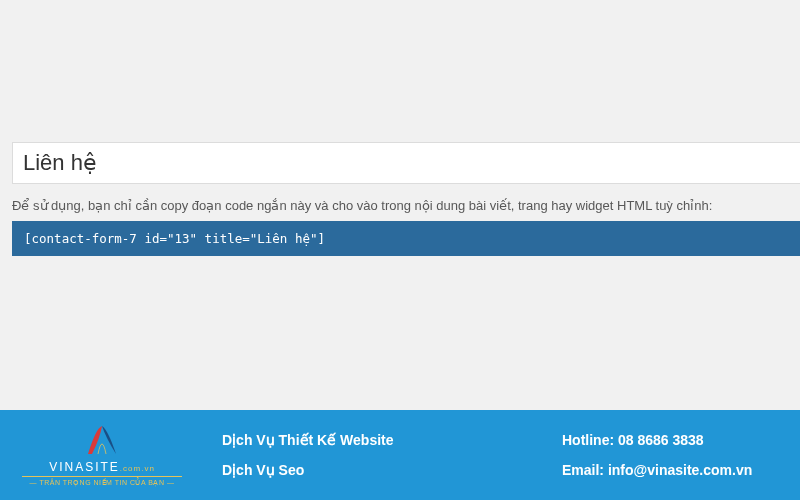  Describe the element at coordinates (102, 482) in the screenshot. I see `logo-tagline: — TRÂN TRỌNG NIỀM TIN CỦA BẠN —` at that location.